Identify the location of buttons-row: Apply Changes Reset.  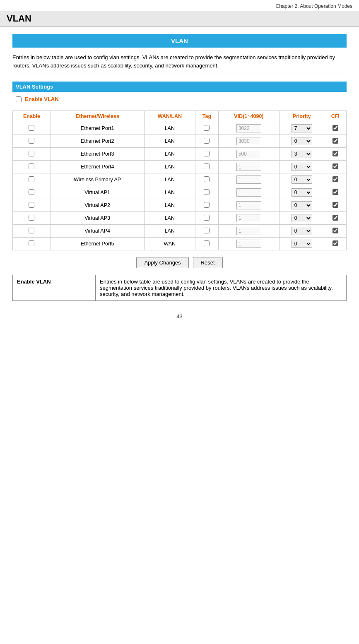
(180, 262).